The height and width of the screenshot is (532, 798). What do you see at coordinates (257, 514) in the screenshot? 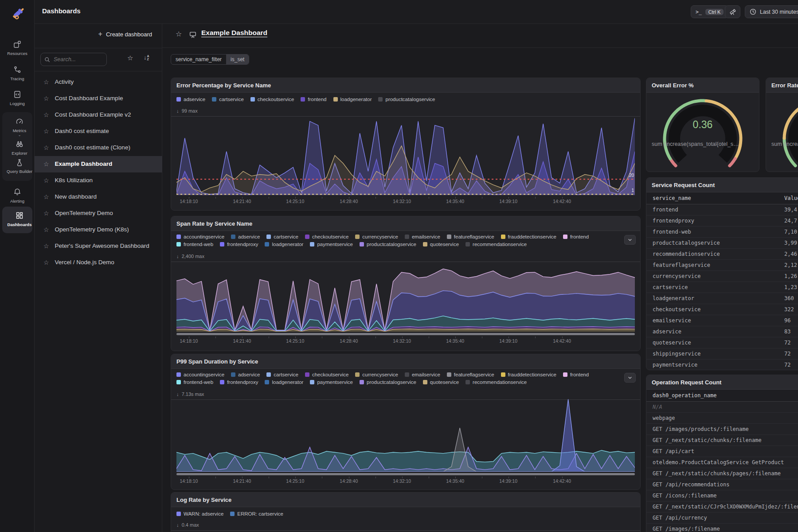
I see `legend-item: ERROR: cartservice` at bounding box center [257, 514].